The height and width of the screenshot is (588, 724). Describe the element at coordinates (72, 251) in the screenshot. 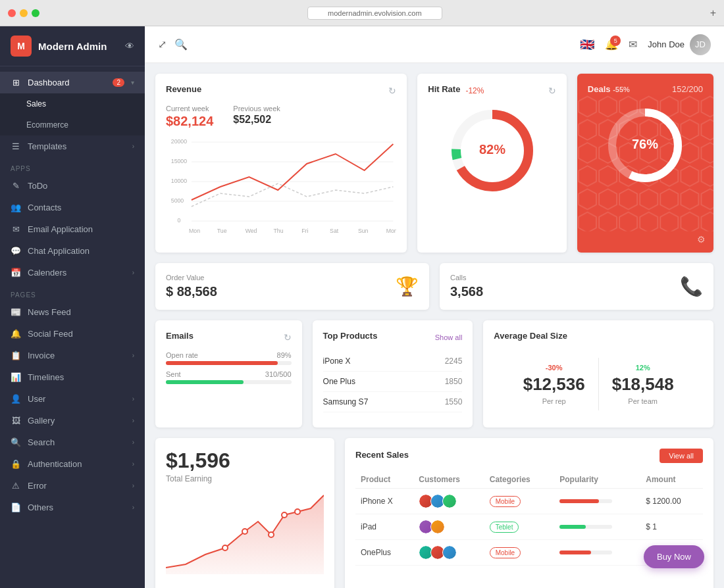

I see `sidebar-item-chat: 💬 Chat Application` at that location.